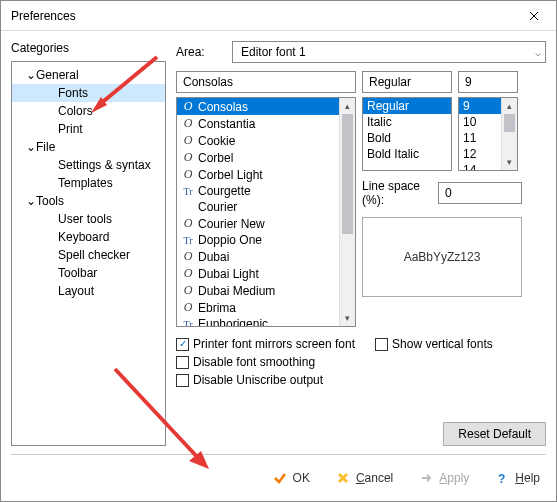  What do you see at coordinates (347, 212) in the screenshot?
I see `font-list-scrollbar: ▴ ▾` at bounding box center [347, 212].